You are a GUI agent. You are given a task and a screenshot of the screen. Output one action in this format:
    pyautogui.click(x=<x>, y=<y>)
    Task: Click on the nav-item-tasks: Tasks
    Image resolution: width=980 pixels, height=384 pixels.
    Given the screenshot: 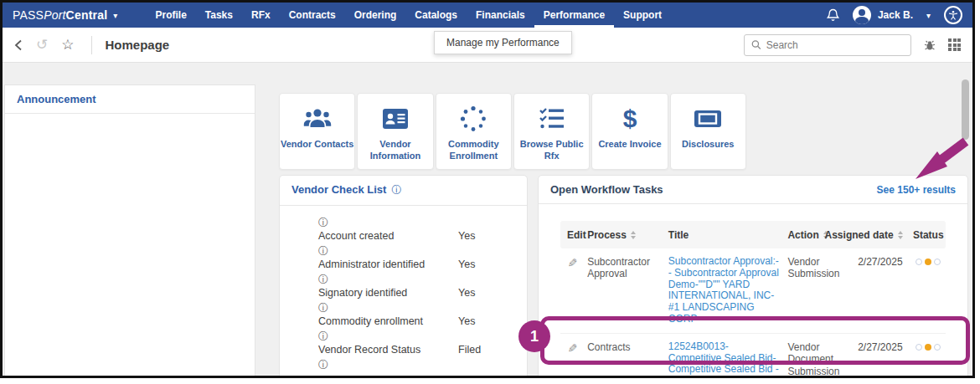 What is the action you would take?
    pyautogui.click(x=219, y=15)
    